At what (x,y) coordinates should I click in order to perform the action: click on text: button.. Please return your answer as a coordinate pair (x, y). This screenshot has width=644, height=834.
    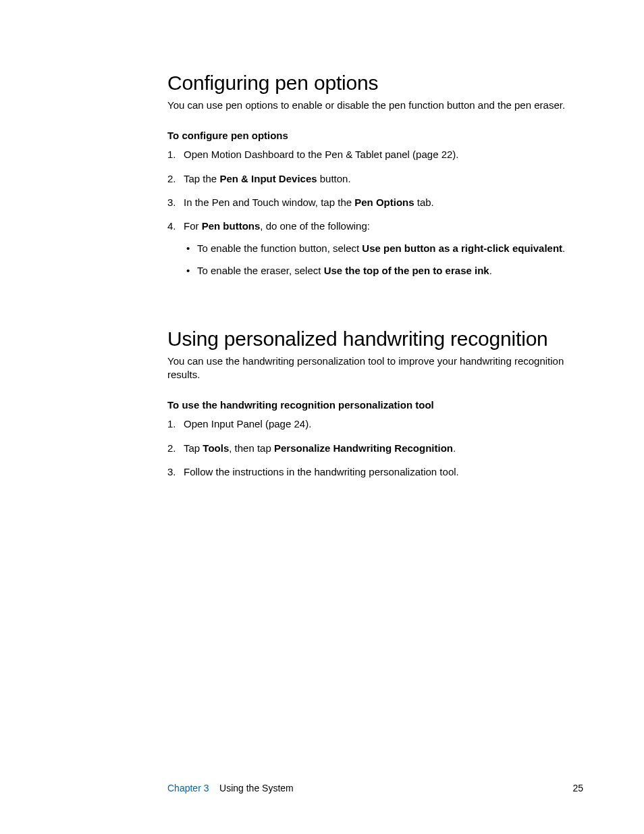
    Looking at the image, I should click on (334, 178).